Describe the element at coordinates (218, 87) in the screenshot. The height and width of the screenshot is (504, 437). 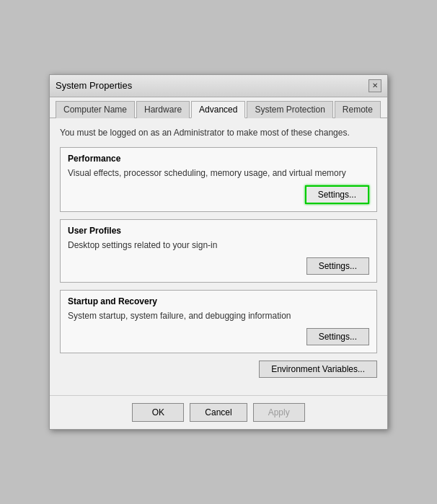
I see `title-bar: System Properties ✕` at that location.